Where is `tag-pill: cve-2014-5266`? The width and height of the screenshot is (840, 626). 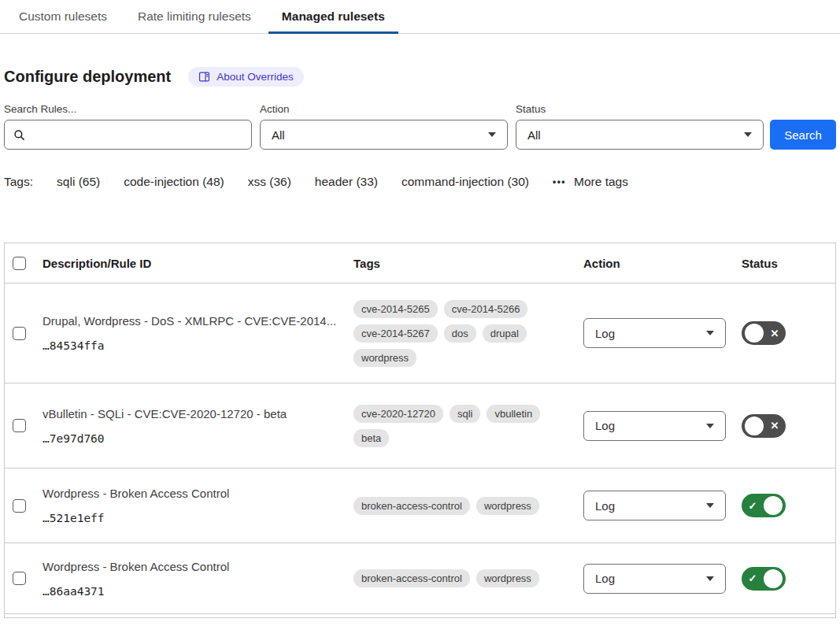
tag-pill: cve-2014-5266 is located at coordinates (487, 309).